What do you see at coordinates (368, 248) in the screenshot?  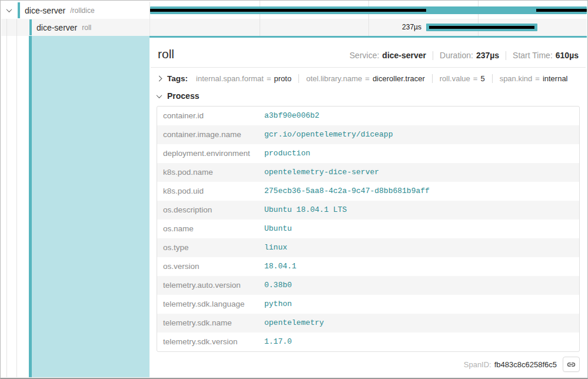 I see `table-row: os.typelinux` at bounding box center [368, 248].